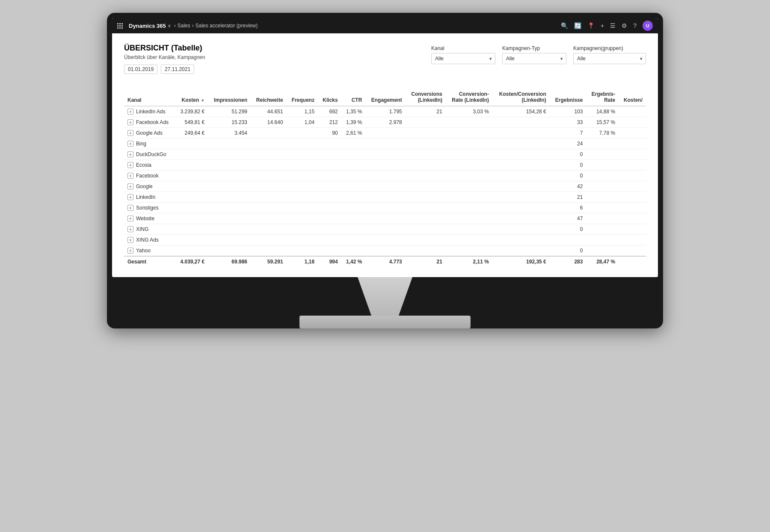 The width and height of the screenshot is (770, 532). I want to click on cell-kosten: 549,81 €, so click(192, 122).